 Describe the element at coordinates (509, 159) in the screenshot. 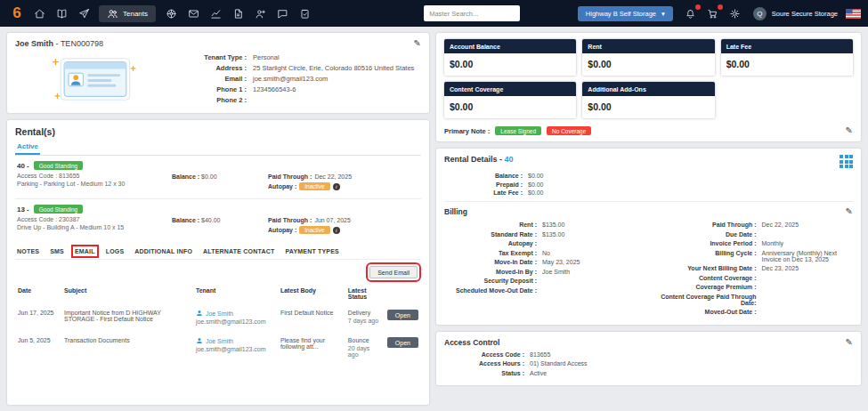

I see `rental-details-unit: 40` at that location.